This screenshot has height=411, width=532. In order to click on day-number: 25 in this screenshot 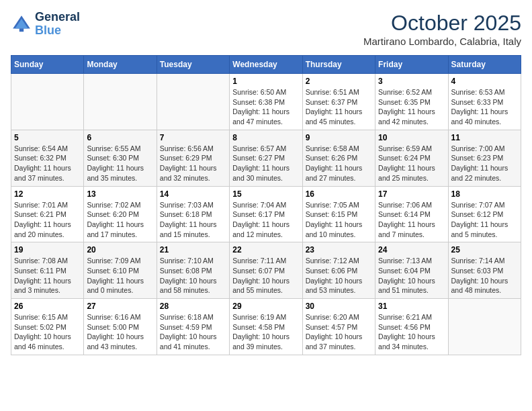, I will do `click(485, 250)`.